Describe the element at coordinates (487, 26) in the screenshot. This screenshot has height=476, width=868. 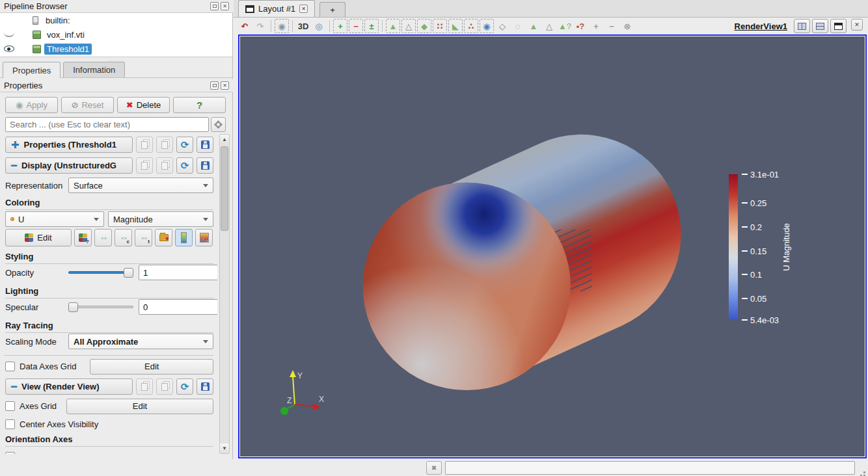
I see `interactive-select-icon: ◉` at that location.